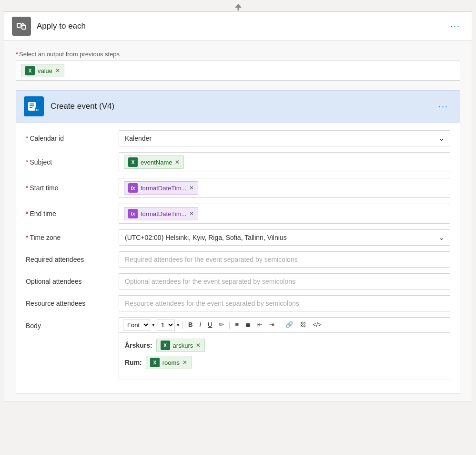 Image resolution: width=476 pixels, height=455 pixels. What do you see at coordinates (185, 362) in the screenshot?
I see `rooms-token-close: ✕` at bounding box center [185, 362].